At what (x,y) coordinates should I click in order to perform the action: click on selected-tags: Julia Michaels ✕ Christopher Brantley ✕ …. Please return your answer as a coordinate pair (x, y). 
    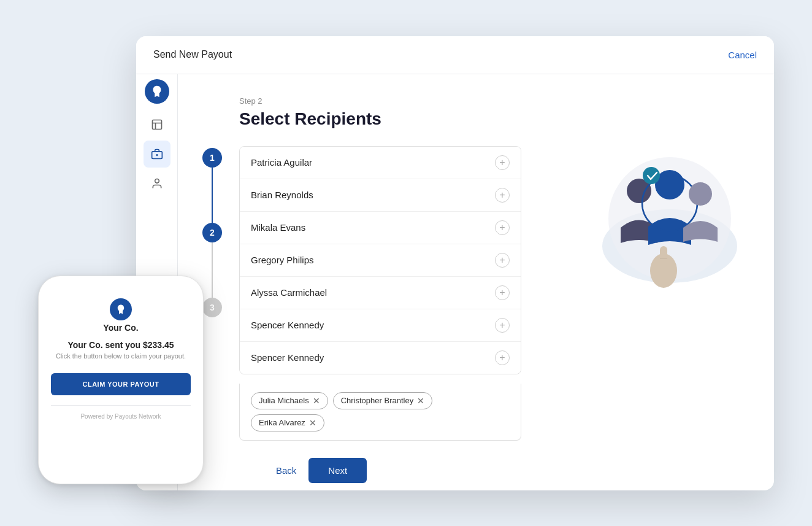
    Looking at the image, I should click on (380, 412).